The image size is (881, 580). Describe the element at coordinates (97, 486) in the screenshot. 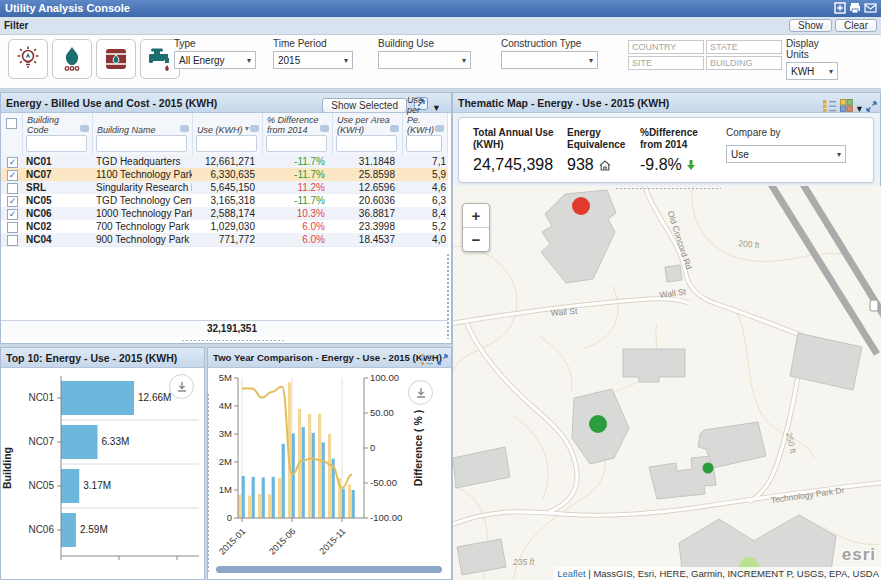

I see `svg-text: 3.17M` at that location.